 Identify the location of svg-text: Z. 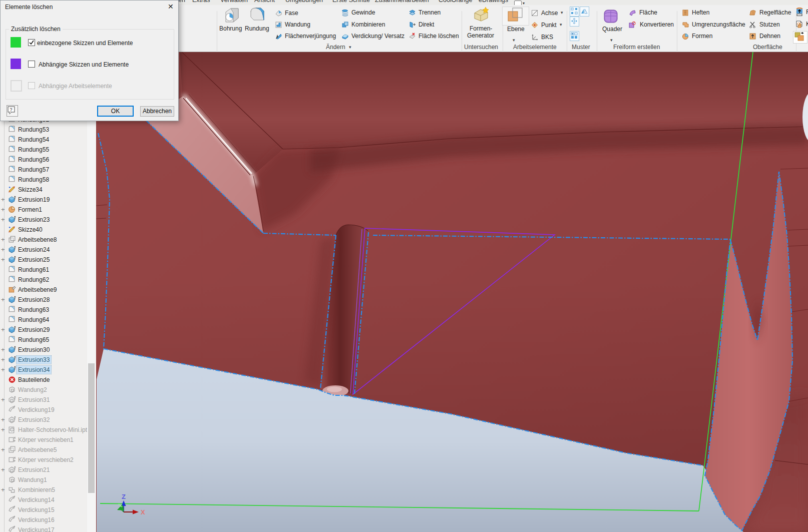
(124, 496).